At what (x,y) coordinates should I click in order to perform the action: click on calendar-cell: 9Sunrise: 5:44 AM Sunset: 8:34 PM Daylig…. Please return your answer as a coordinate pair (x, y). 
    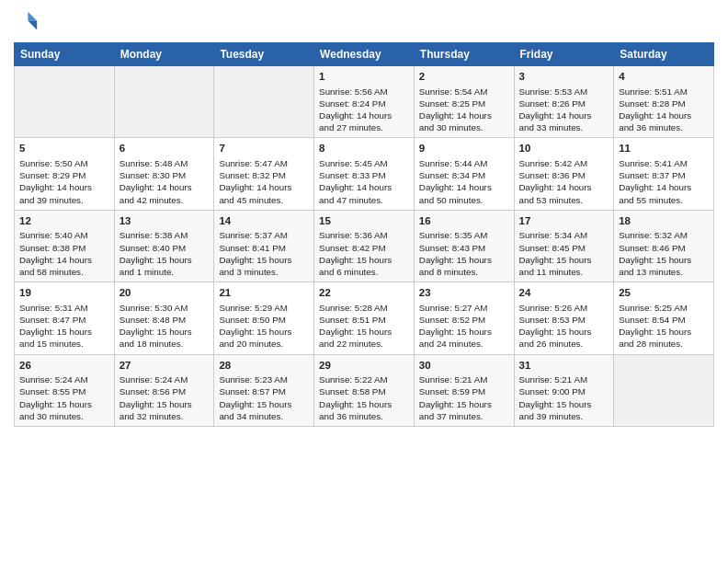
    Looking at the image, I should click on (463, 174).